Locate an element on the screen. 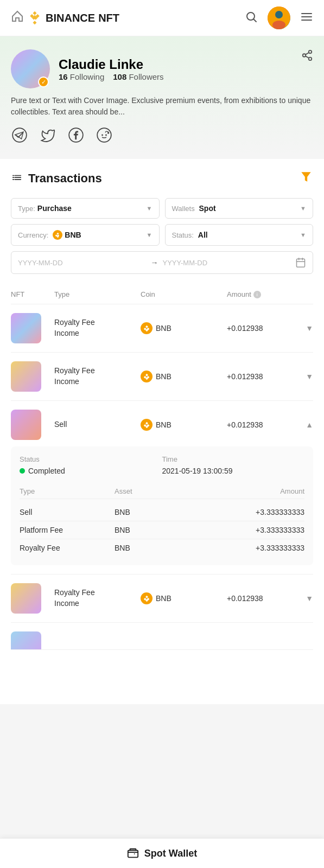  logo: BINANCE NFT is located at coordinates (65, 18).